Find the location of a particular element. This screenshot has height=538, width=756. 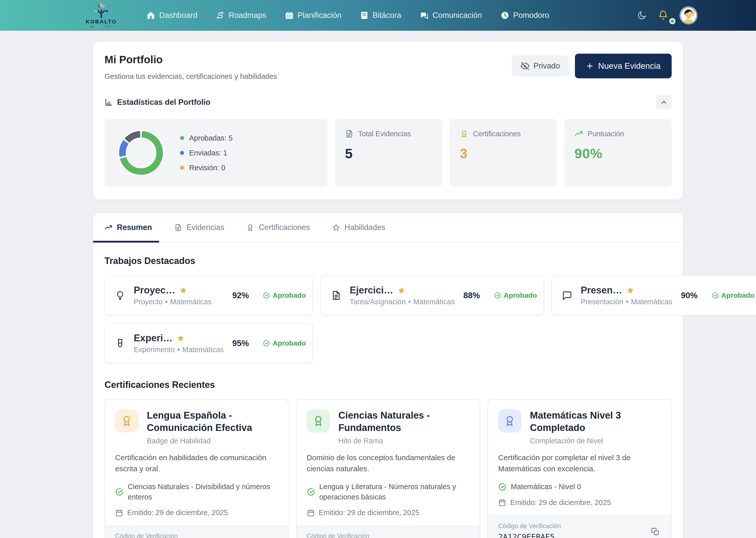

stat-card-total-evidencias: Total Evidencias 5 is located at coordinates (388, 153).